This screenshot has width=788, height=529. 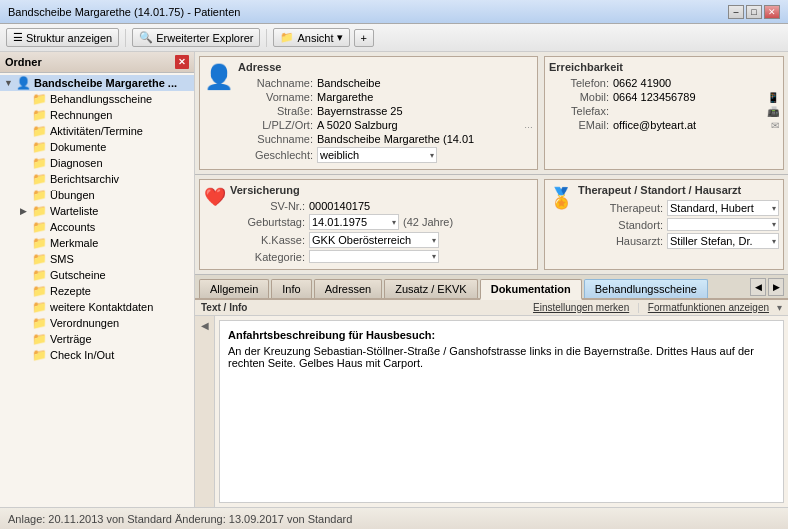 What do you see at coordinates (531, 290) in the screenshot?
I see `tab-dokumentation: Dokumentation` at bounding box center [531, 290].